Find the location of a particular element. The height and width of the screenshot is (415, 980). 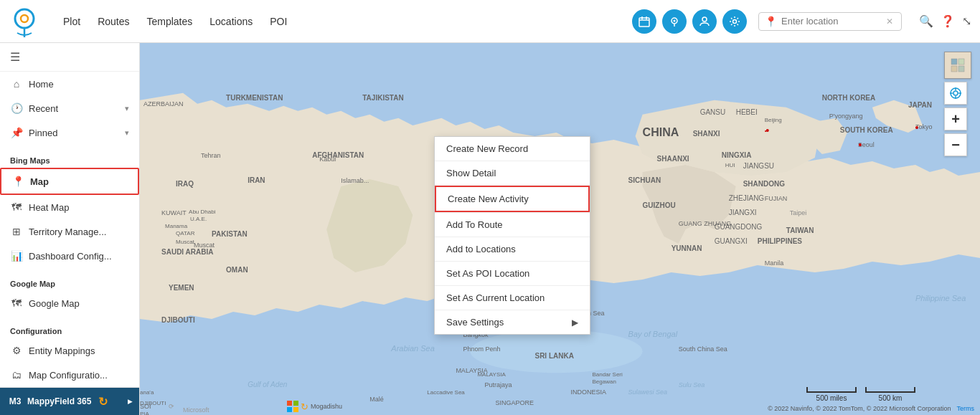

sidebar-heatmap-label: Heat Map is located at coordinates (49, 208).